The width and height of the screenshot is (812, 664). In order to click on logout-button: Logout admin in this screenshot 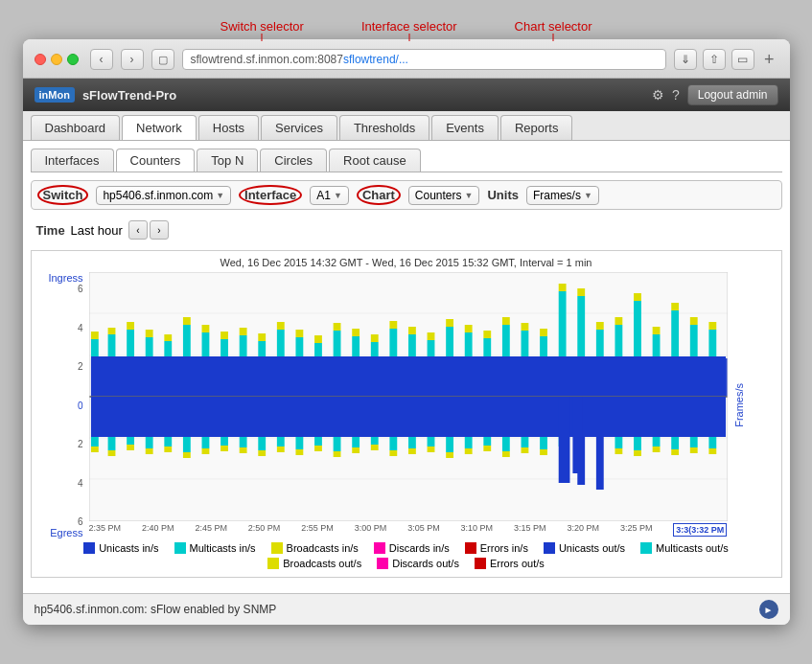, I will do `click(732, 95)`.